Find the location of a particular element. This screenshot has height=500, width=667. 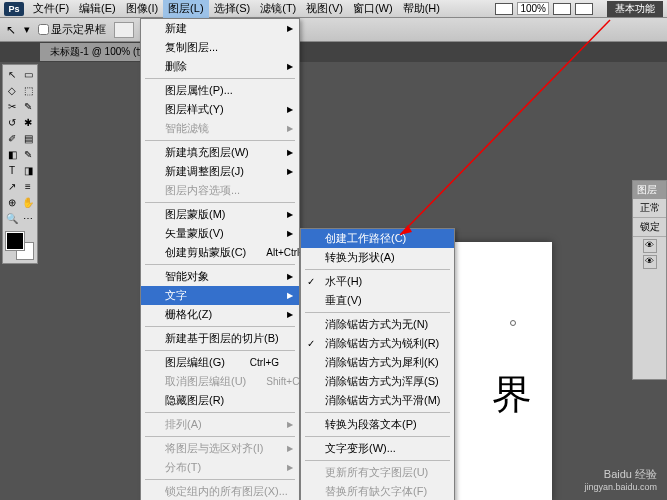

menu-窗口: 窗口(W) is located at coordinates (373, 9).